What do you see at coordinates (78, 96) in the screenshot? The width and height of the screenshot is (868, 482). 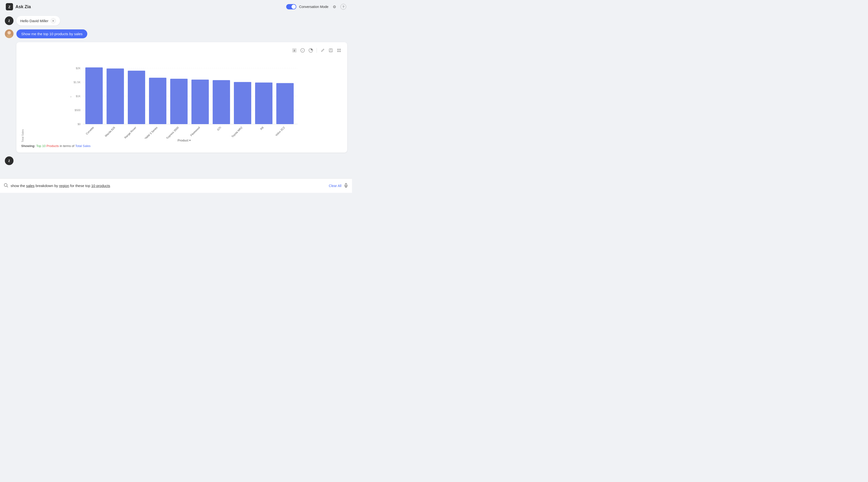 I see `svg-text: $1K` at bounding box center [78, 96].